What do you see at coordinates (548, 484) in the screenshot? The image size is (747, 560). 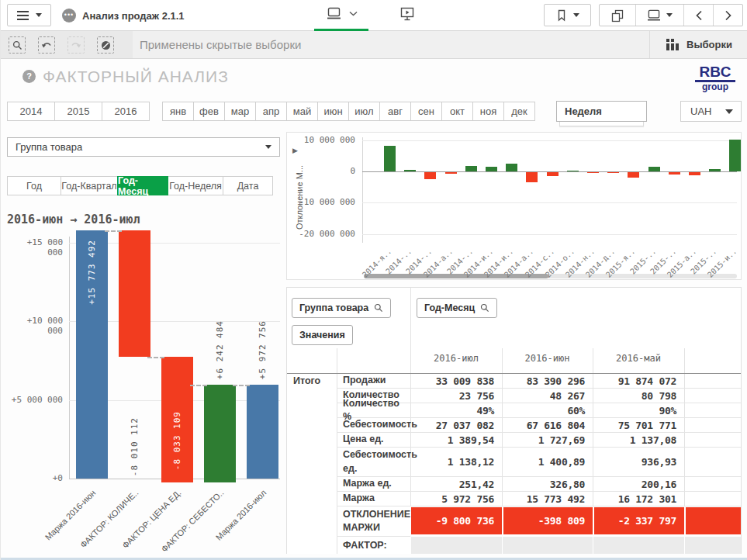 I see `table-value-cell: 326,80` at bounding box center [548, 484].